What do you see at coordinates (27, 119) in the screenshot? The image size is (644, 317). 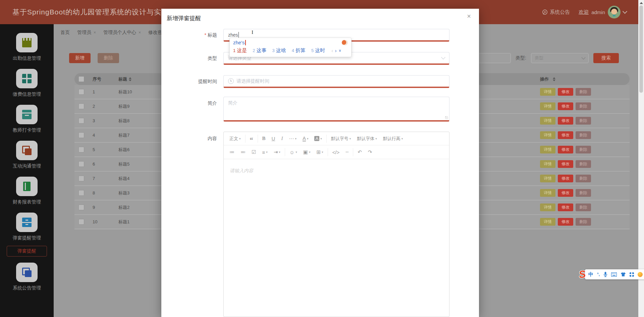 I see `sidebar-item: 教师打卡管理` at bounding box center [27, 119].